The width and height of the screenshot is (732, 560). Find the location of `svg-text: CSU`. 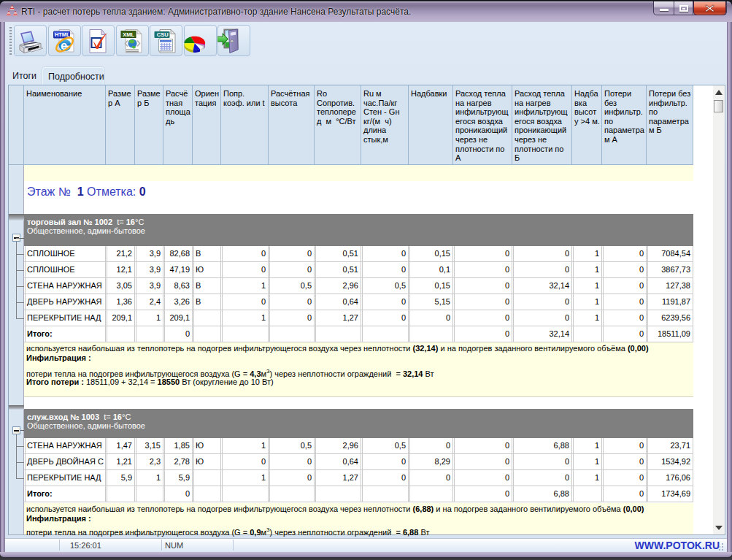

svg-text: CSU is located at coordinates (163, 35).